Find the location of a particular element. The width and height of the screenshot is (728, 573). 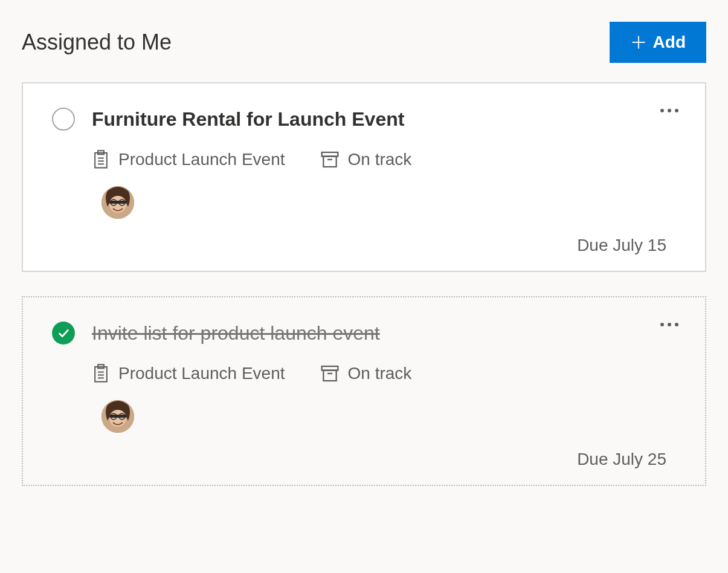

add-button-label: Add is located at coordinates (669, 42).